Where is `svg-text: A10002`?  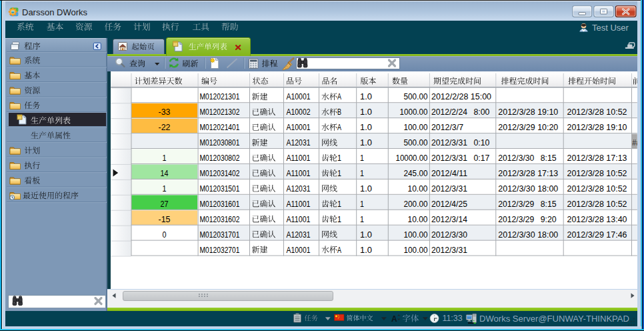
svg-text: A10002 is located at coordinates (299, 112).